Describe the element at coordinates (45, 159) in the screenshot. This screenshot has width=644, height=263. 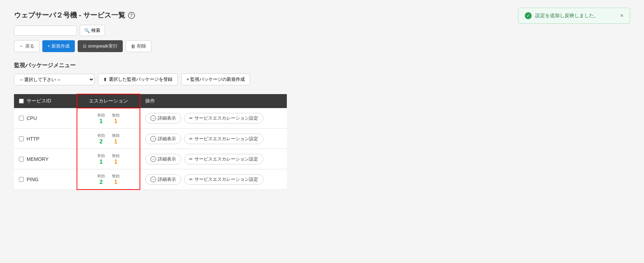
I see `service-id-cell: MEMORY` at that location.